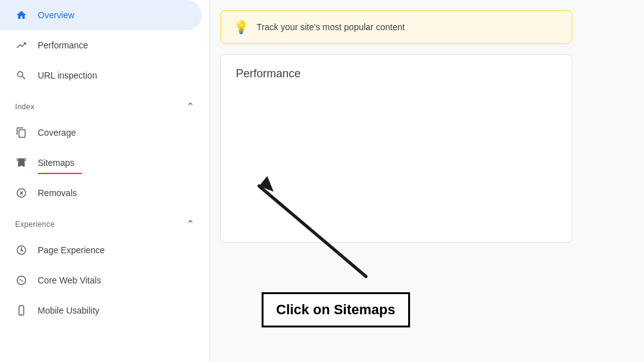  Describe the element at coordinates (57, 193) in the screenshot. I see `sidebar-label-removals: Removals` at that location.